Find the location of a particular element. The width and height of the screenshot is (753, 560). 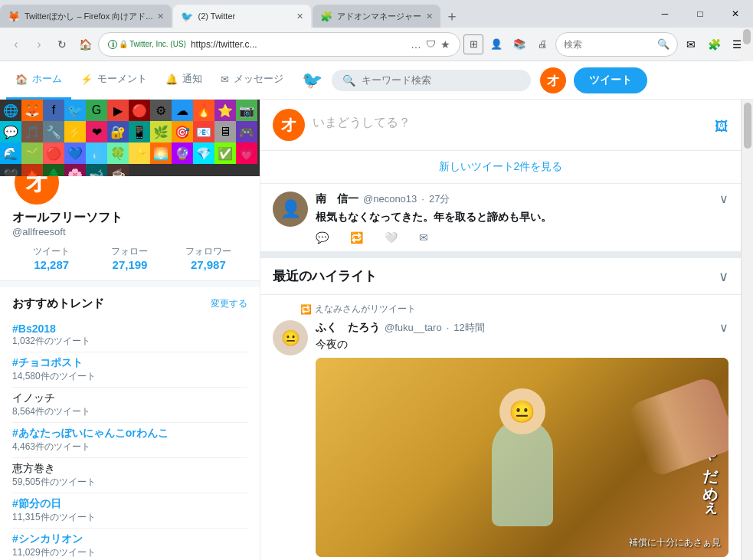

mail-icon: ✉ is located at coordinates (225, 80).